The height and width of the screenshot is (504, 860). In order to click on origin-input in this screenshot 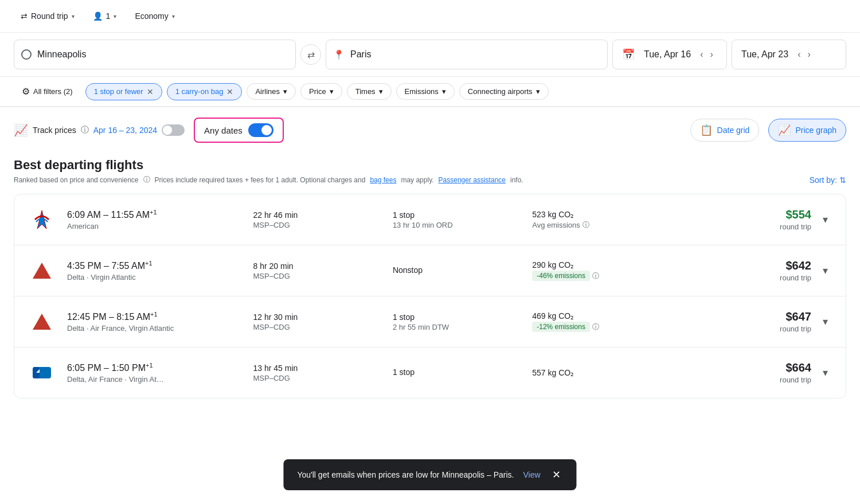, I will do `click(163, 54)`.